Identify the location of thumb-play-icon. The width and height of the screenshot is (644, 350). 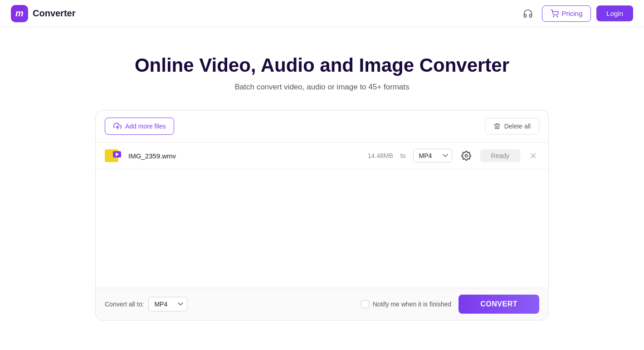
(117, 154).